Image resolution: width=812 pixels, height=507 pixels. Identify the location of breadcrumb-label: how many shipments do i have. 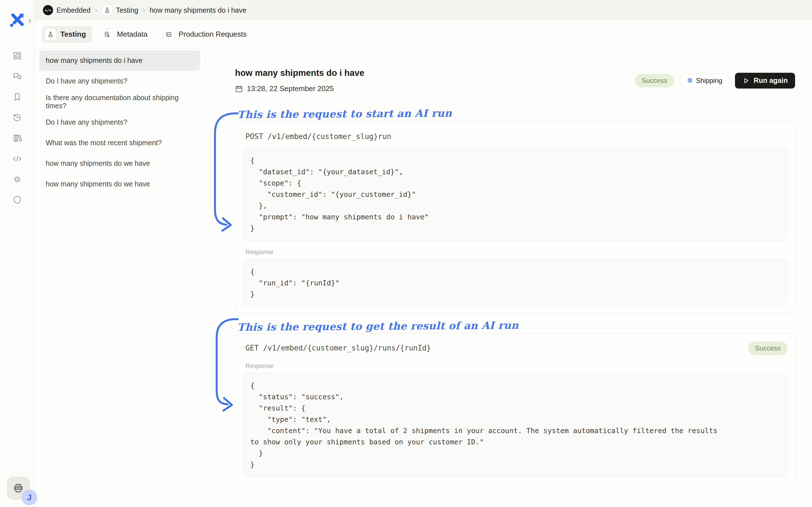
(198, 10).